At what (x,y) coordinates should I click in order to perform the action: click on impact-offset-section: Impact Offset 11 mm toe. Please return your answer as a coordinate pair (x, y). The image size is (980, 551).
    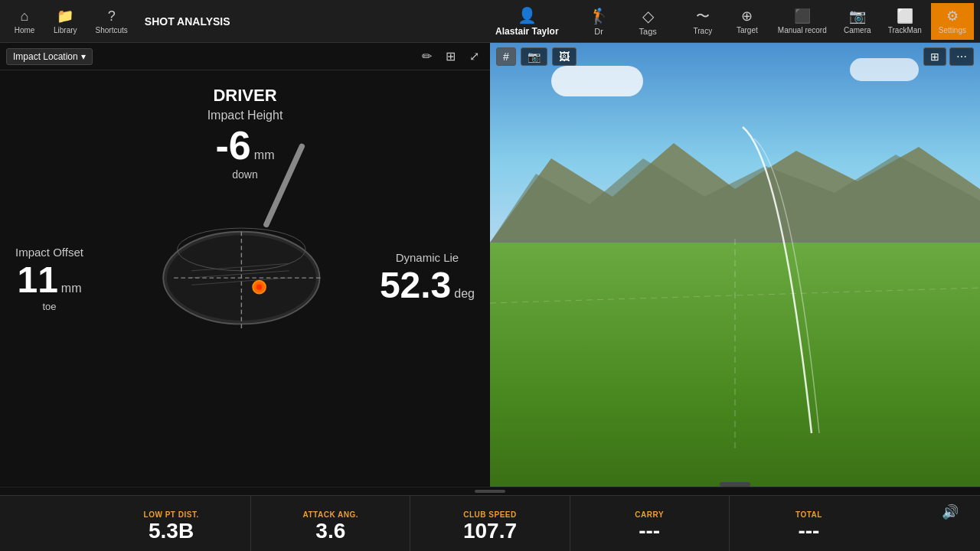
    Looking at the image, I should click on (49, 279).